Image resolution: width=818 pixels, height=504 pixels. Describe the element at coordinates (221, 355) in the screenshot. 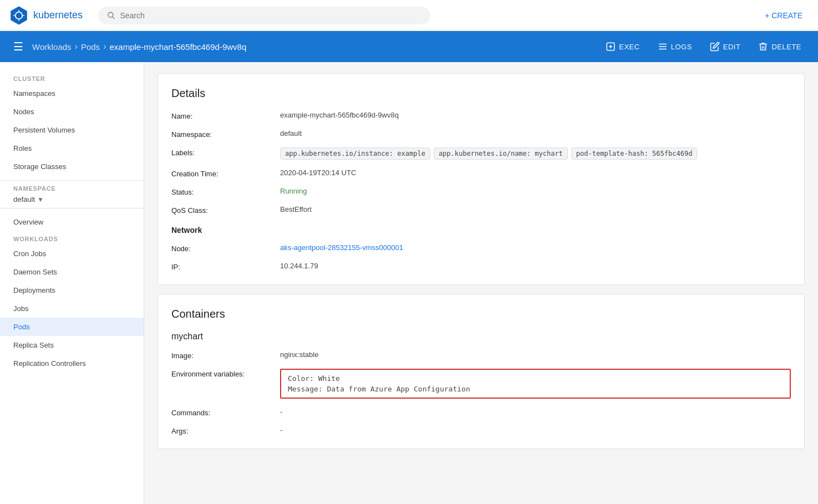

I see `image-label: Image:` at that location.